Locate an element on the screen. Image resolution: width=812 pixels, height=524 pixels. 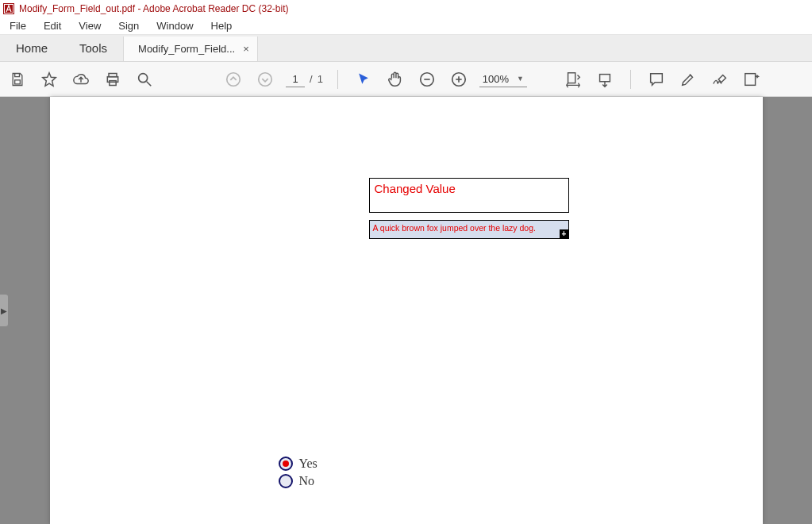
form-multiline-field: A quick brown fox jumped over the lazy d… is located at coordinates (469, 229).